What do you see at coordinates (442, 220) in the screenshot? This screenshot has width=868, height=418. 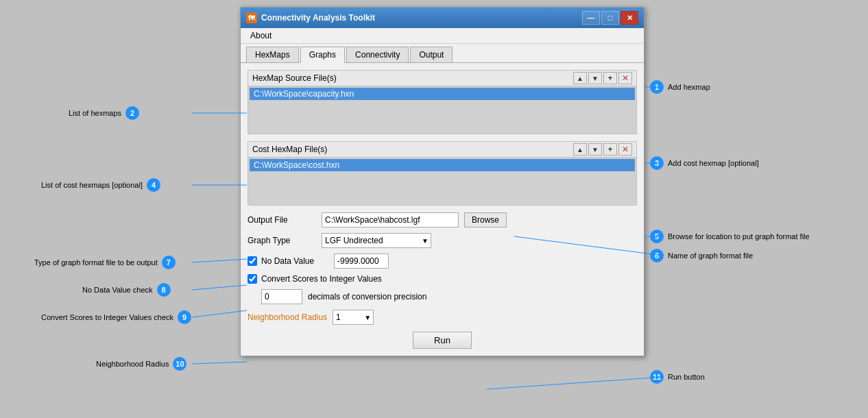 I see `output-file-row: Output File Browse` at bounding box center [442, 220].